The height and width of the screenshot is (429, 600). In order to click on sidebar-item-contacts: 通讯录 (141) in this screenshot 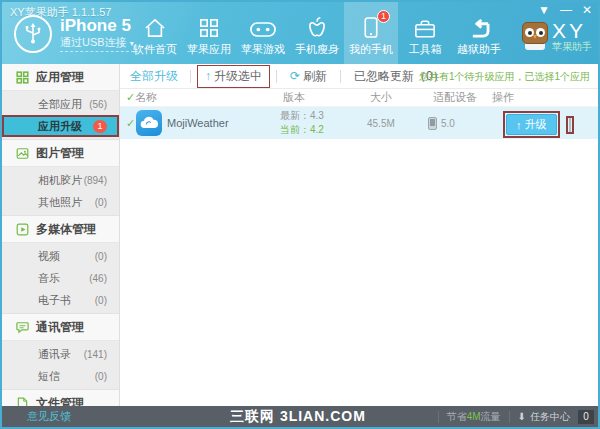, I will do `click(60, 354)`.